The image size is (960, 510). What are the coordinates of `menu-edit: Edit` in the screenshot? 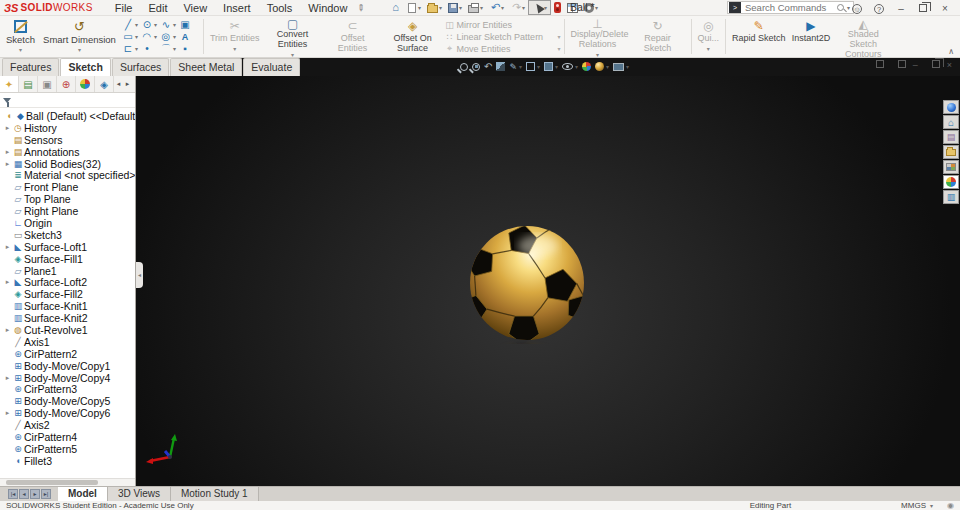 It's located at (158, 8).